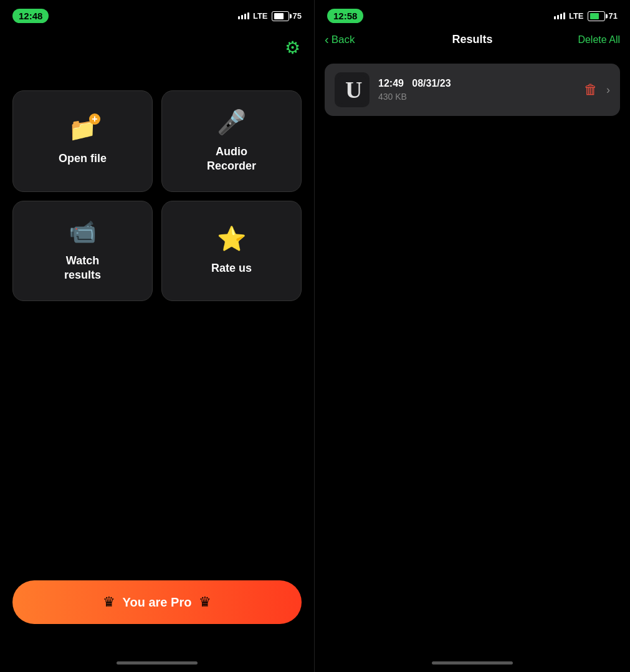  Describe the element at coordinates (613, 16) in the screenshot. I see `right-battery-percent: 71` at that location.